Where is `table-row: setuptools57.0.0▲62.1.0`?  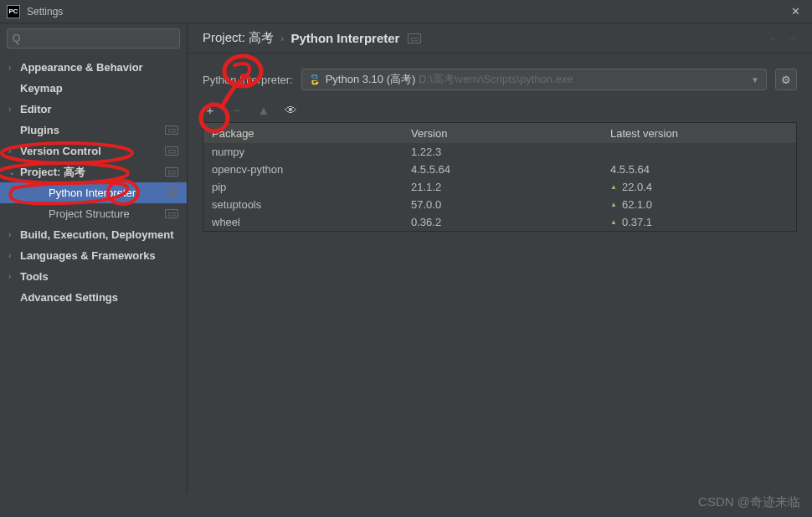 table-row: setuptools57.0.0▲62.1.0 is located at coordinates (500, 204).